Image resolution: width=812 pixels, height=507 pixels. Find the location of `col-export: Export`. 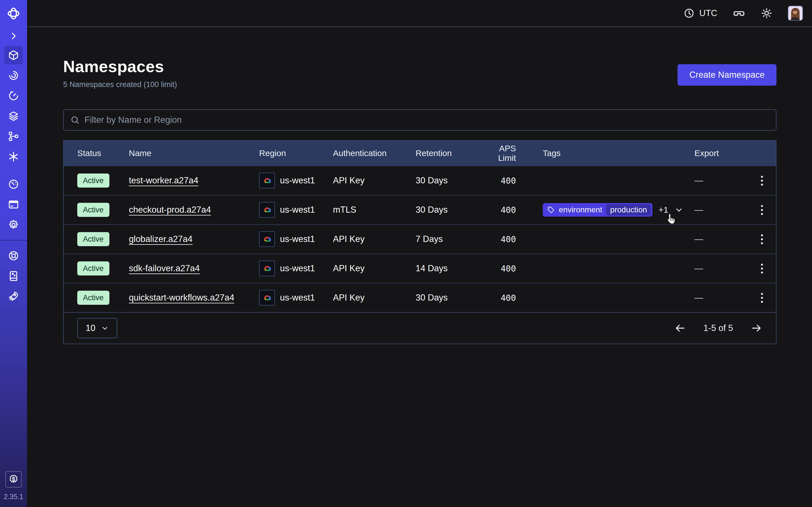

col-export: Export is located at coordinates (721, 153).